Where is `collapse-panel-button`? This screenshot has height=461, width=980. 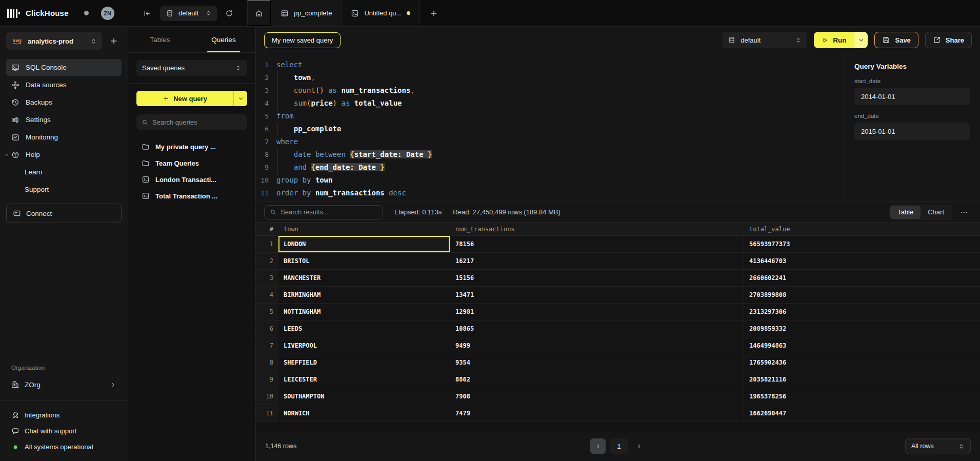 collapse-panel-button is located at coordinates (147, 13).